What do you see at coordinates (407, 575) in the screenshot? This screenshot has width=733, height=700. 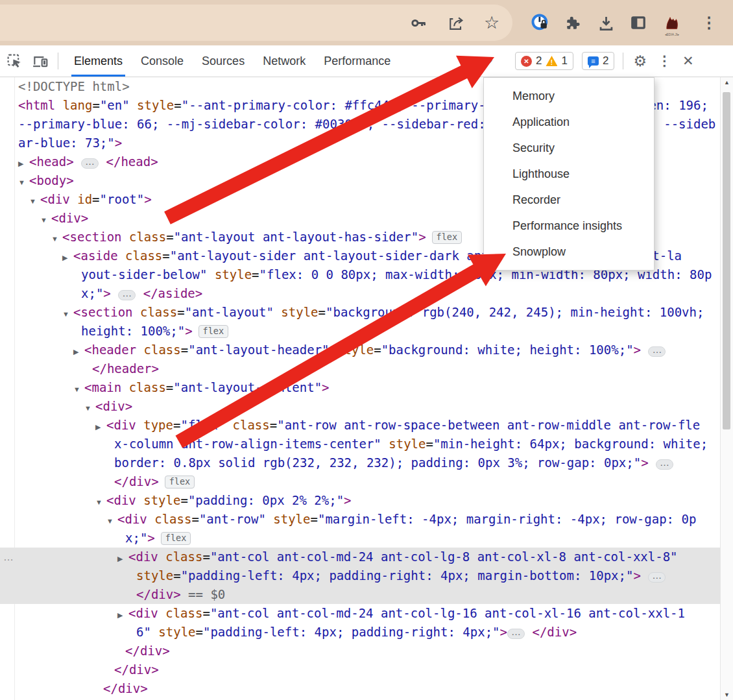 I see `code-token: "padding-left: 4px; padding-right: 4px; …` at bounding box center [407, 575].